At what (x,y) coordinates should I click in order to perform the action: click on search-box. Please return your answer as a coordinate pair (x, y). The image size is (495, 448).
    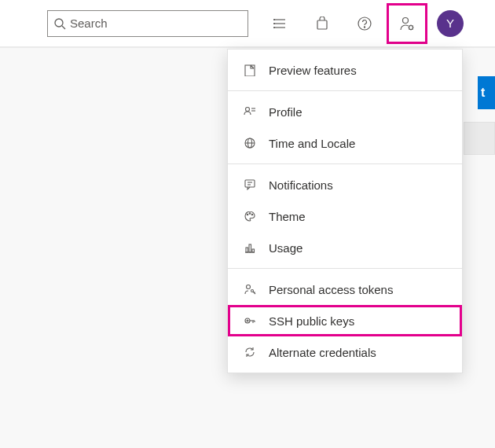
    Looking at the image, I should click on (148, 24).